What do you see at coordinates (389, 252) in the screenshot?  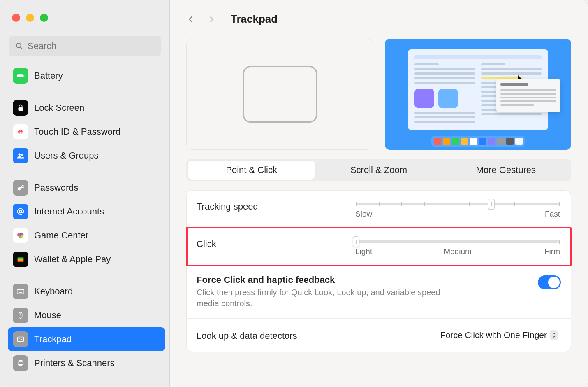 I see `click-opt-light: Light` at bounding box center [389, 252].